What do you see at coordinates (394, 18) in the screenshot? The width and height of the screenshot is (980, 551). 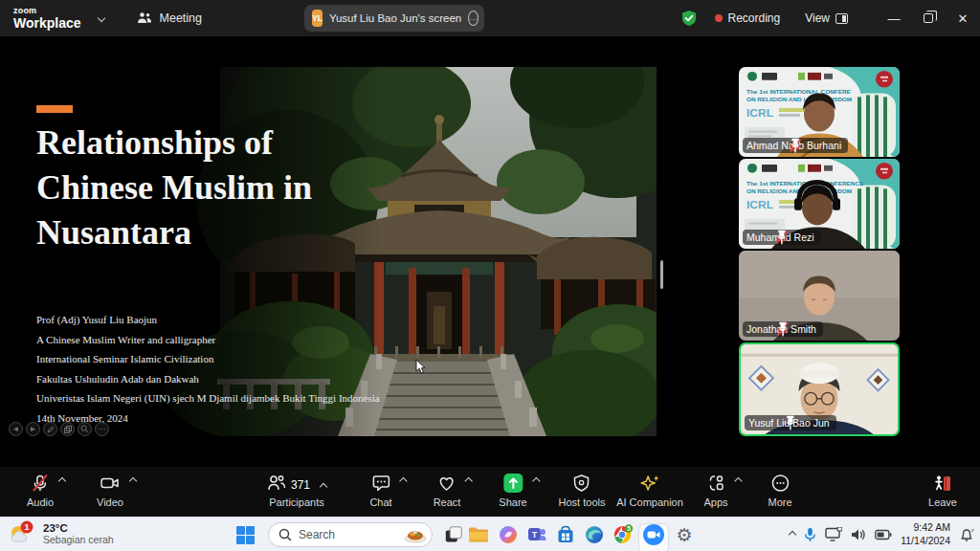 I see `tab-shared-screen: YL Yusuf Liu Bao Jun's screen ...` at bounding box center [394, 18].